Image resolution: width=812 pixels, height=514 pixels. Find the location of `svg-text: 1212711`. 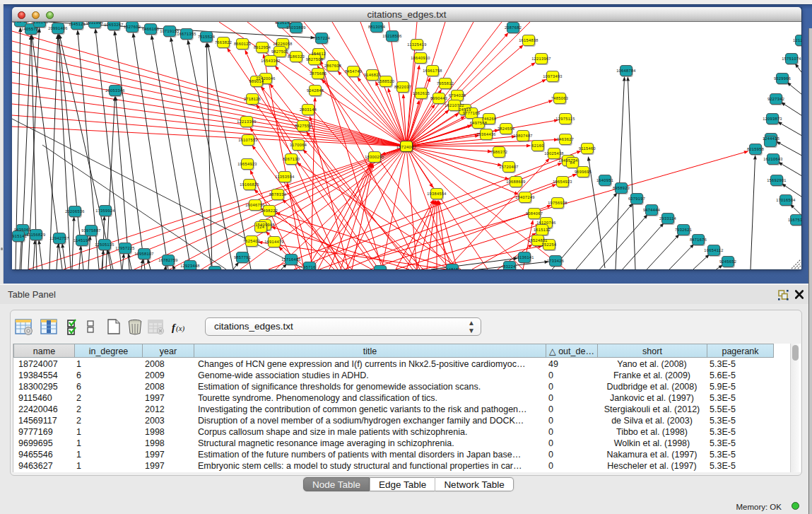

svg-text: 1212711 is located at coordinates (797, 40).